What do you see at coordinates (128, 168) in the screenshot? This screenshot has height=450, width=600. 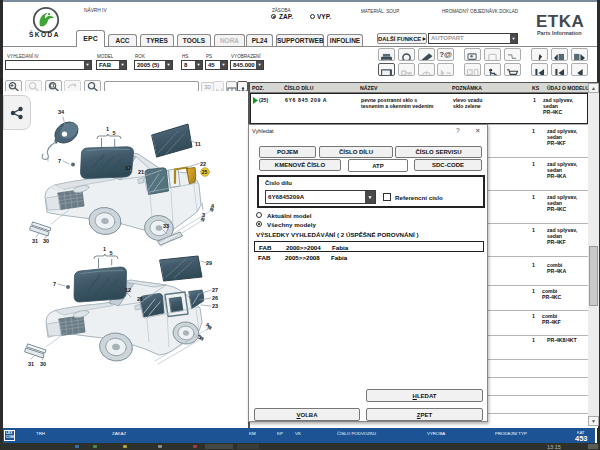 I see `svg-text: 32` at bounding box center [128, 168].